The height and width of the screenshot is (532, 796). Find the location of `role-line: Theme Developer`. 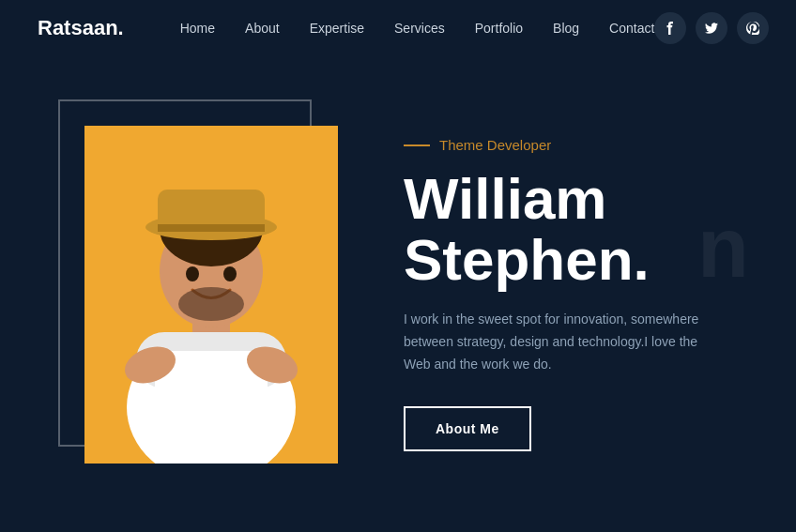

role-line: Theme Developer is located at coordinates (572, 144).